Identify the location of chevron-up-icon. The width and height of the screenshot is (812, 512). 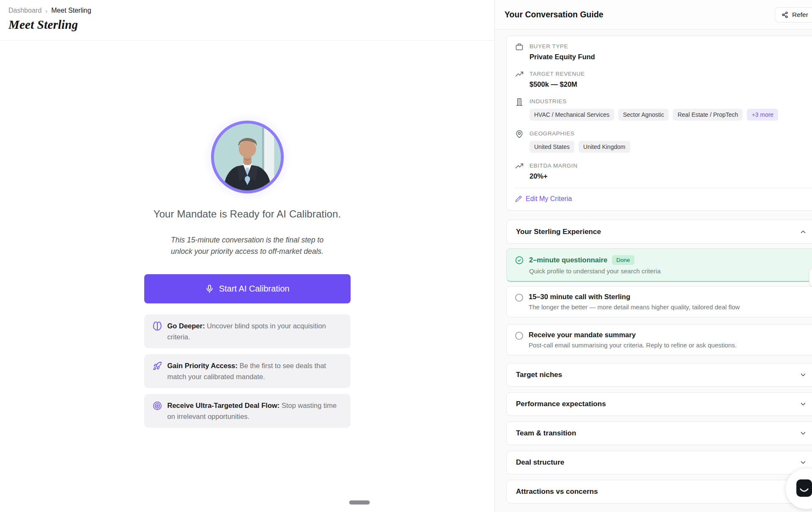
(803, 232).